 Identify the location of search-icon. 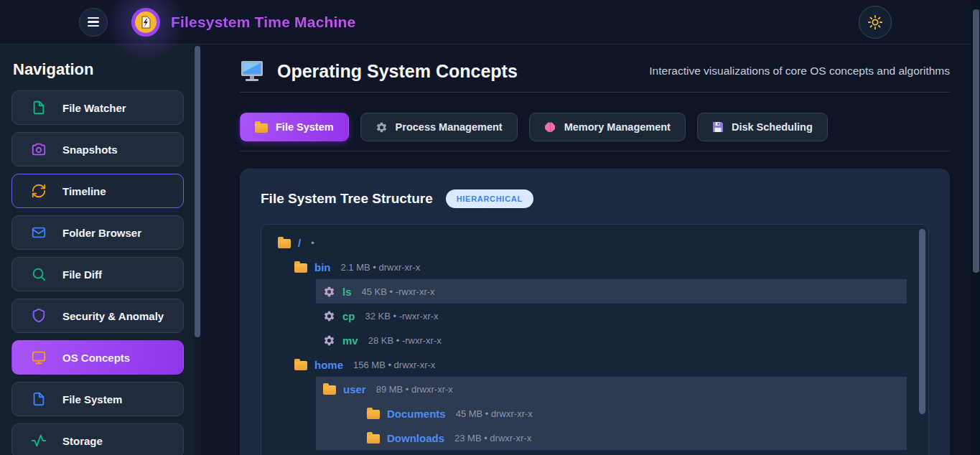
(39, 274).